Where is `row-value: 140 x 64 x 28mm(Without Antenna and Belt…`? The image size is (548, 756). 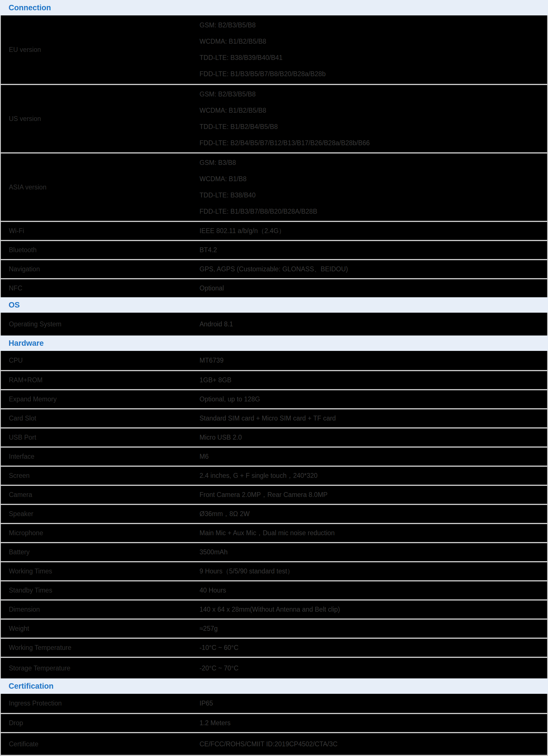 row-value: 140 x 64 x 28mm(Without Antenna and Belt… is located at coordinates (373, 609).